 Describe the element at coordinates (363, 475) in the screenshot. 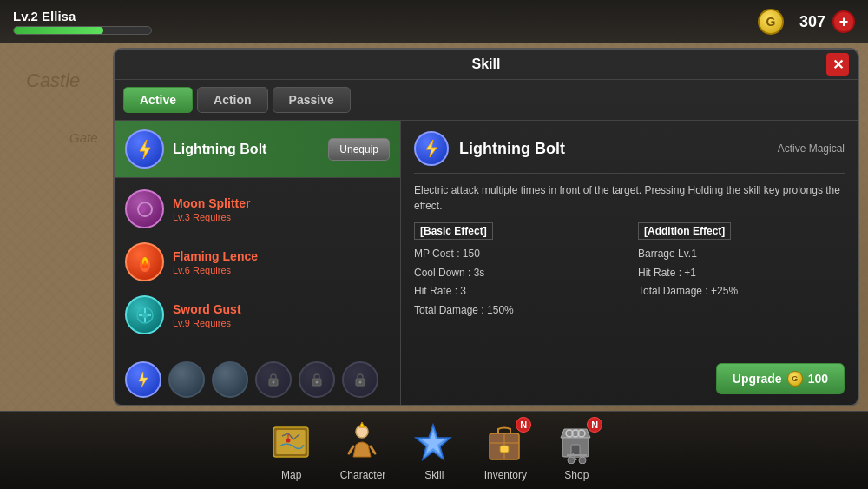

I see `nav-character-label: Character` at that location.